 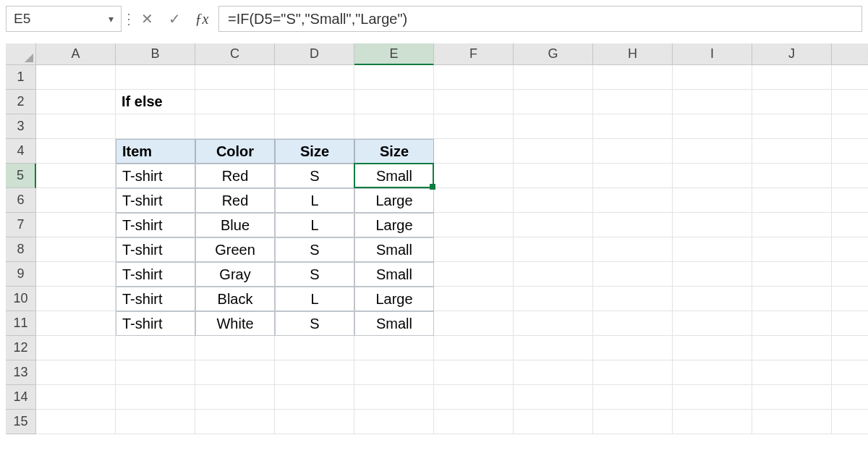 What do you see at coordinates (21, 274) in the screenshot?
I see `row-header-9: 9` at bounding box center [21, 274].